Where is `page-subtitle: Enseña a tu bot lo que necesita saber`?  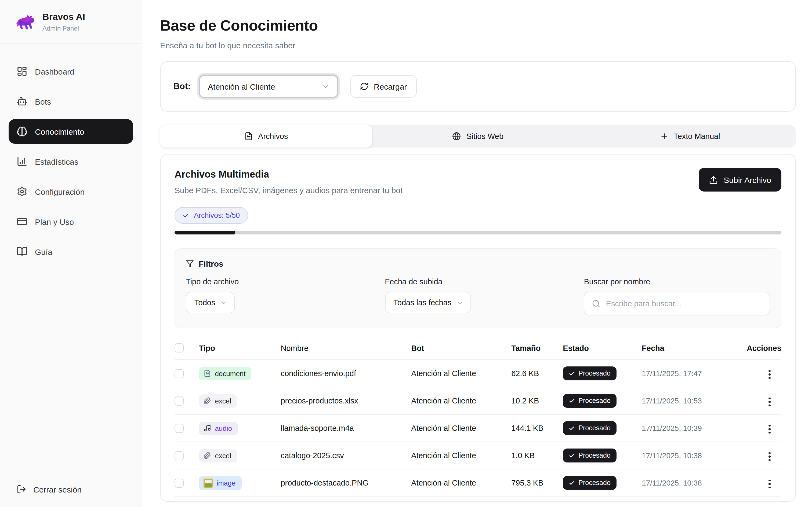 page-subtitle: Enseña a tu bot lo que necesita saber is located at coordinates (478, 46).